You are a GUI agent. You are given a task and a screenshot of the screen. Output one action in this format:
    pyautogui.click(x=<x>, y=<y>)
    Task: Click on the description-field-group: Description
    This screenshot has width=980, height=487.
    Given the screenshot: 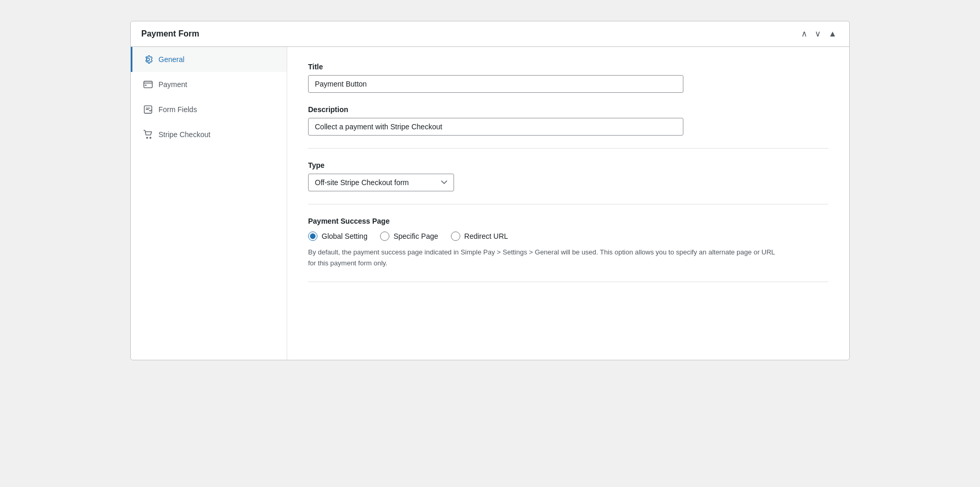 What is the action you would take?
    pyautogui.click(x=568, y=120)
    